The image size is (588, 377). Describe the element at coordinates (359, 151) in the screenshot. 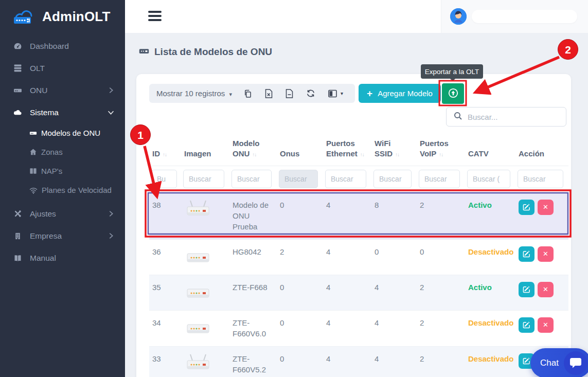

I see `table-header-row: ID↑↓ImagenModelo ONU↑↓OnusPuertos Ethern…` at that location.